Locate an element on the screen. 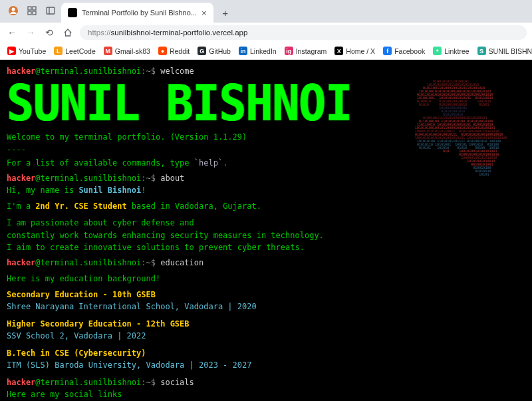 Image resolution: width=532 pixels, height=401 pixels. bookmark-label: YouTube is located at coordinates (32, 51).